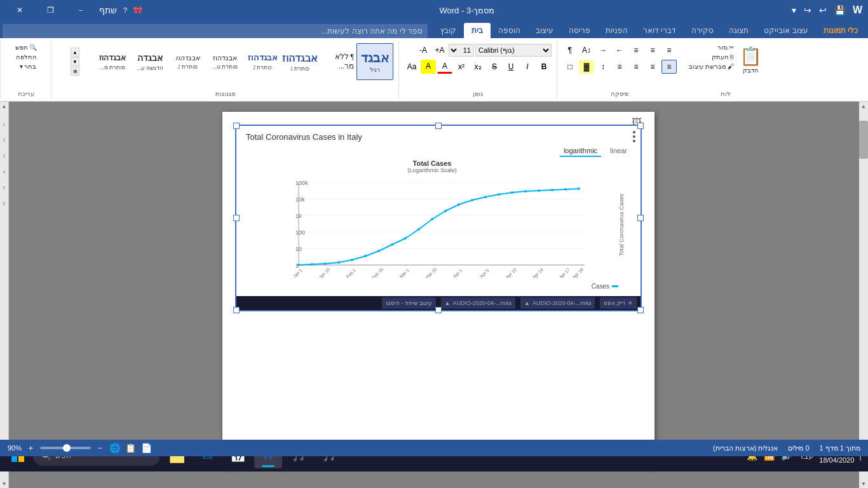  What do you see at coordinates (26, 66) in the screenshot?
I see `select-button: בחר ▾` at bounding box center [26, 66].